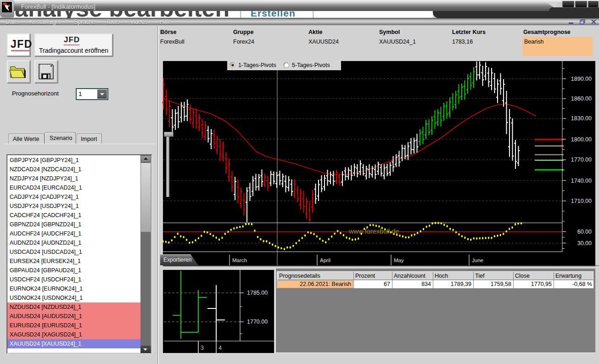  I want to click on svg-text: 1740.00, so click(581, 181).